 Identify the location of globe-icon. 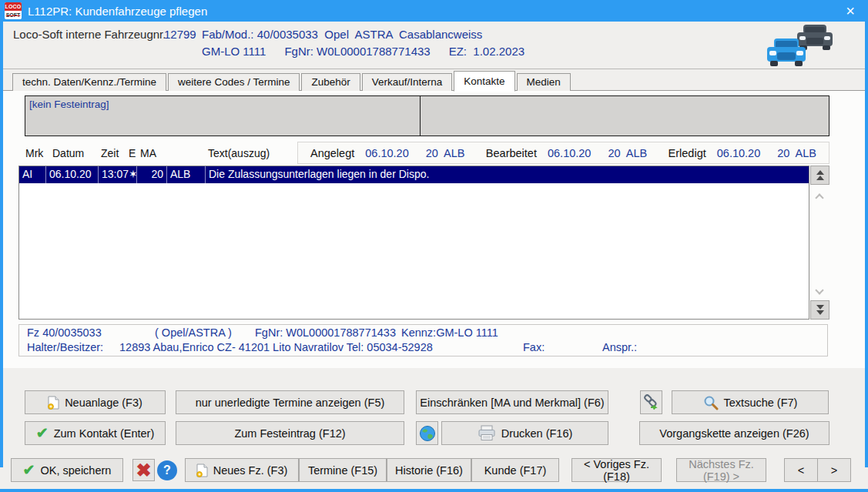
(427, 433).